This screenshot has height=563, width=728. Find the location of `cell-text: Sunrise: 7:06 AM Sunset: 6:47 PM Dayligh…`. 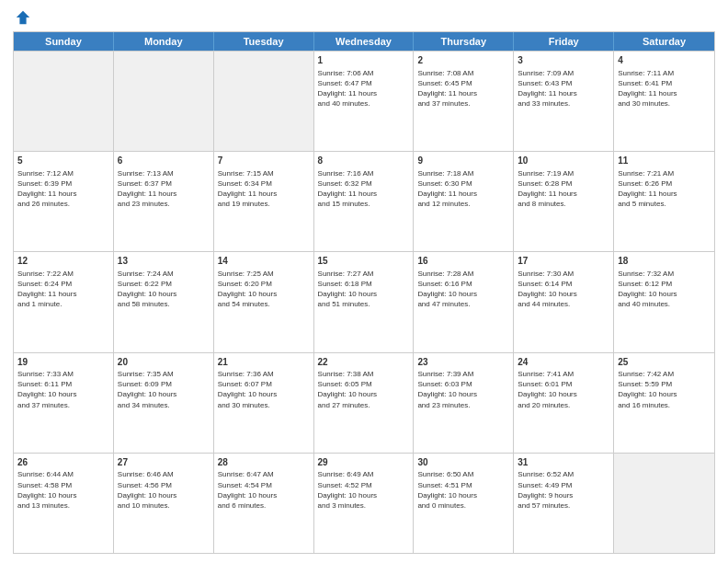

cell-text: Sunrise: 7:06 AM Sunset: 6:47 PM Dayligh… is located at coordinates (364, 88).